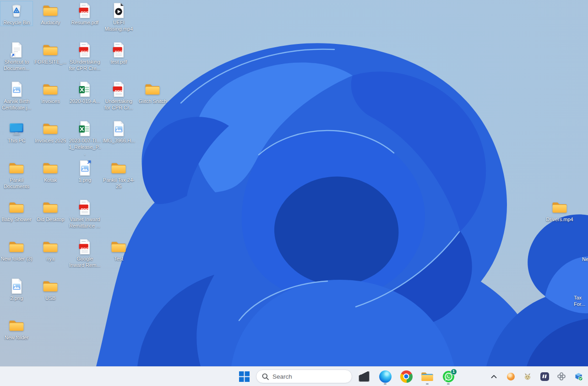 The height and width of the screenshot is (386, 588). Describe the element at coordinates (427, 376) in the screenshot. I see `taskbar-app-file-explorer` at that location.